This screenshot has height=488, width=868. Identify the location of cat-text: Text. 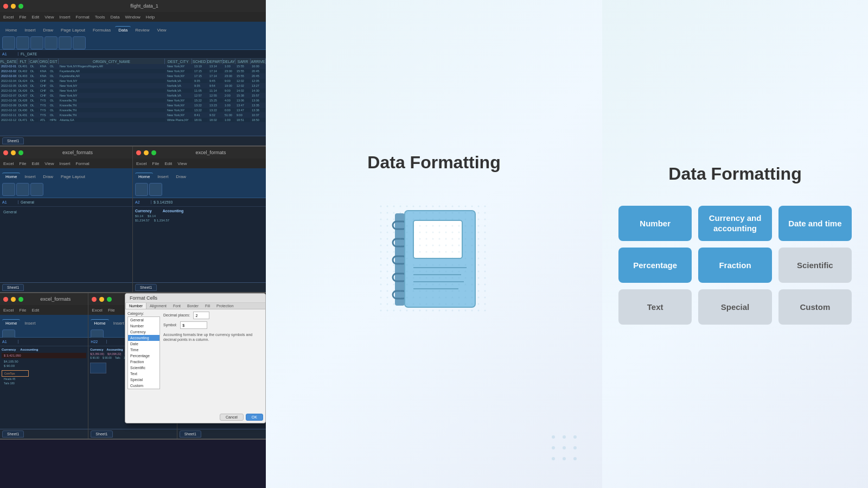
(144, 373).